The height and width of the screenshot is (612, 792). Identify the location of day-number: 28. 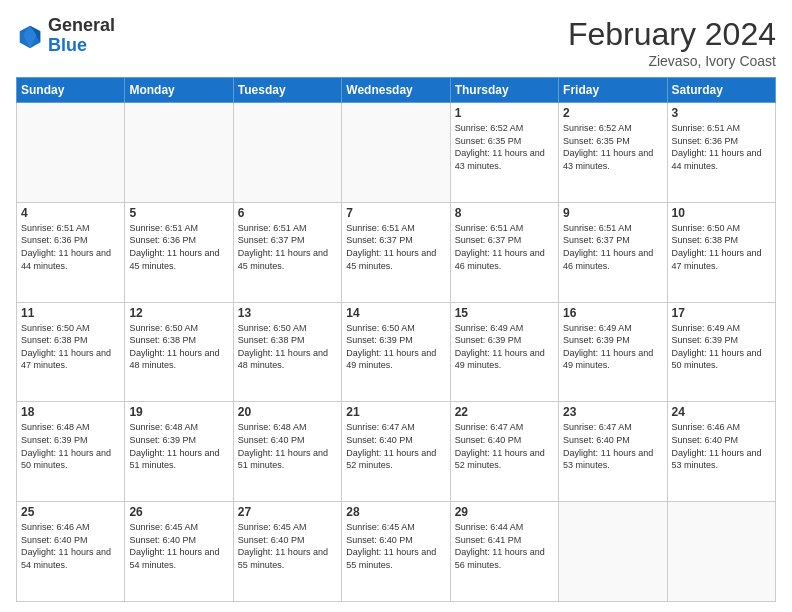
(396, 512).